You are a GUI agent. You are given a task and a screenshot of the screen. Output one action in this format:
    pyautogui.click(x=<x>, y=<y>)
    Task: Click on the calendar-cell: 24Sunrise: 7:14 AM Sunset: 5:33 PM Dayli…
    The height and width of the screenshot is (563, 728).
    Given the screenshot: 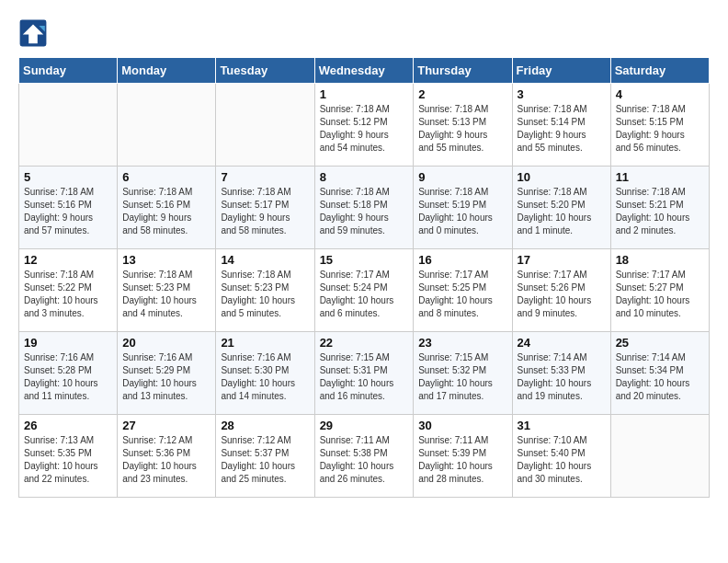 What is the action you would take?
    pyautogui.click(x=561, y=373)
    